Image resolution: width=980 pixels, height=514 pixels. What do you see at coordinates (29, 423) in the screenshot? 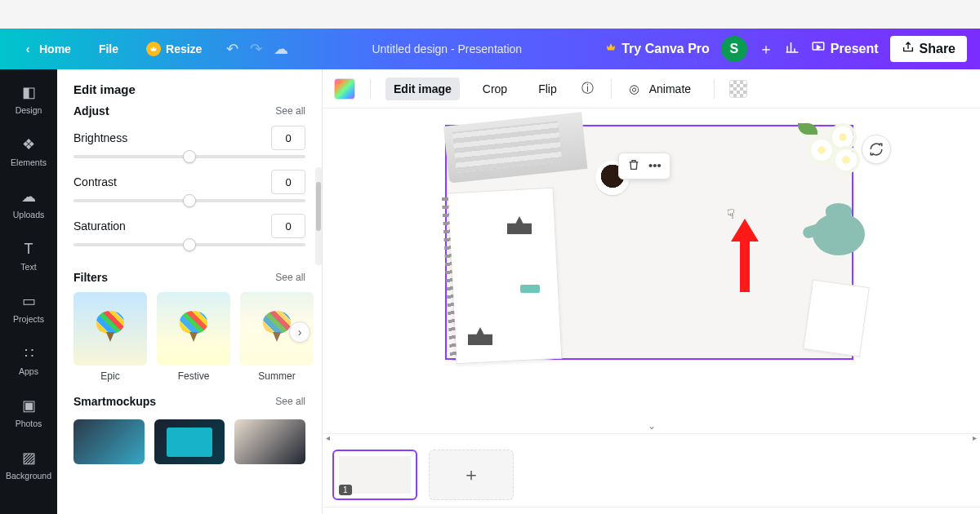
I see `rail-label: Photos` at bounding box center [29, 423].